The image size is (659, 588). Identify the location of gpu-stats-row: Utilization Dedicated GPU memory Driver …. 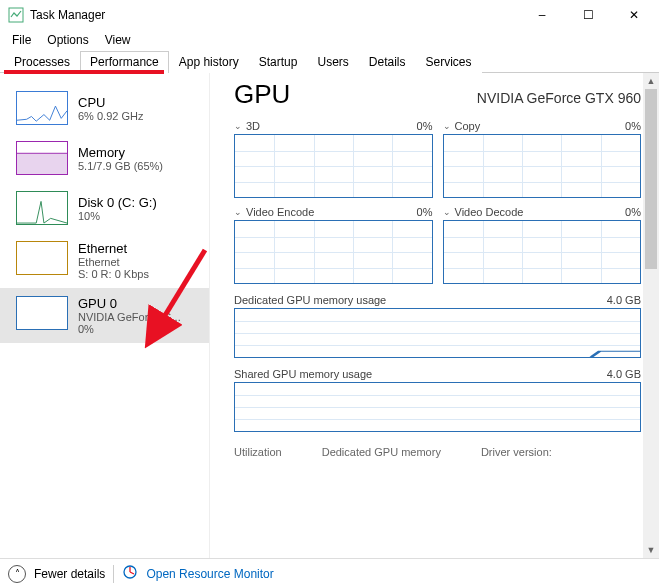
(438, 452).